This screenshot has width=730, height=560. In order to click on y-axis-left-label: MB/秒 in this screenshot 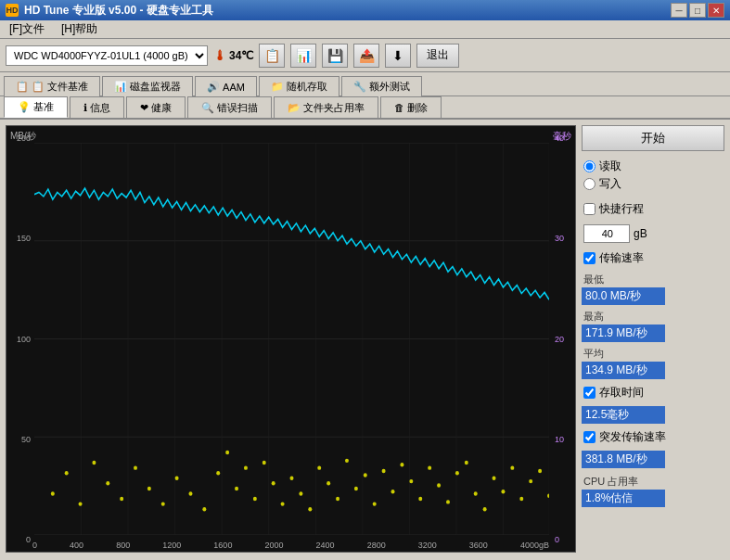, I will do `click(23, 136)`.